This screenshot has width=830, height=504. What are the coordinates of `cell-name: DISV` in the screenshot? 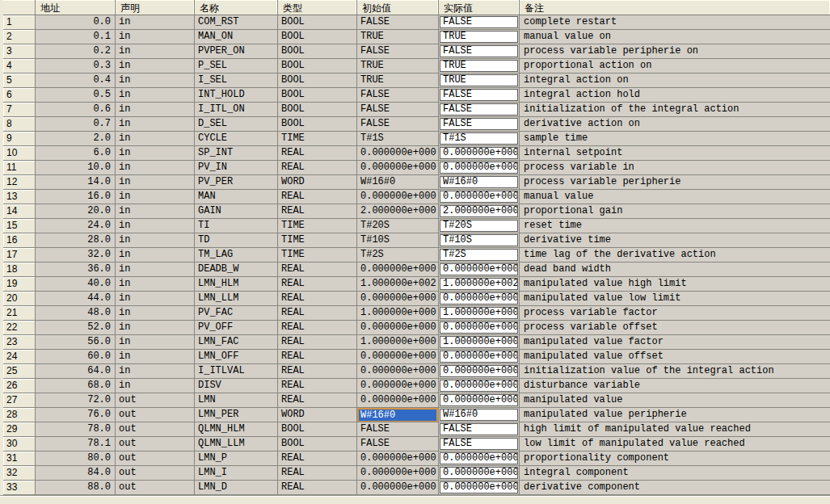 It's located at (236, 386).